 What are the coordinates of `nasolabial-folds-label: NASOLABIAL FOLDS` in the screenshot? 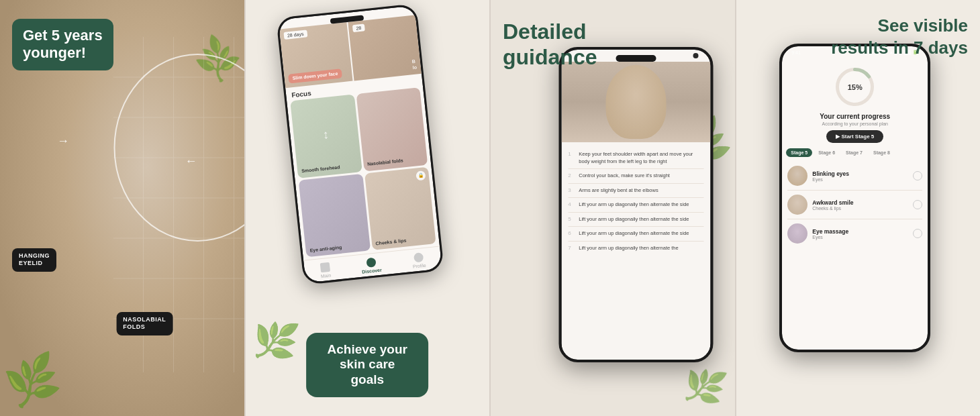 It's located at (144, 323).